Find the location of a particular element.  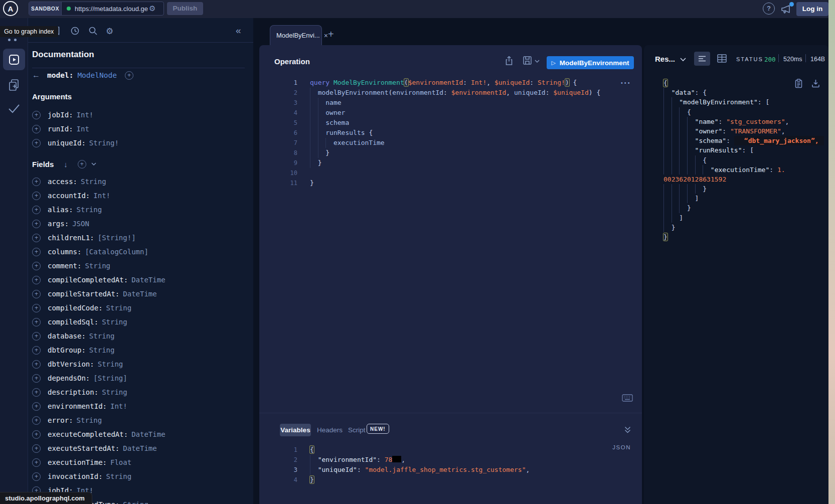

field-row: +environmentId:Int! is located at coordinates (142, 406).